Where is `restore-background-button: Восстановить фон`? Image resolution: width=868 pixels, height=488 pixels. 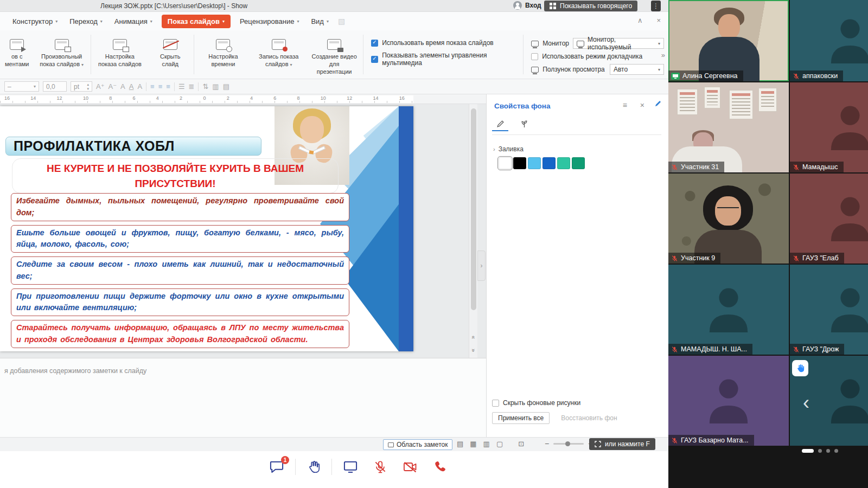 restore-background-button: Восстановить фон is located at coordinates (589, 418).